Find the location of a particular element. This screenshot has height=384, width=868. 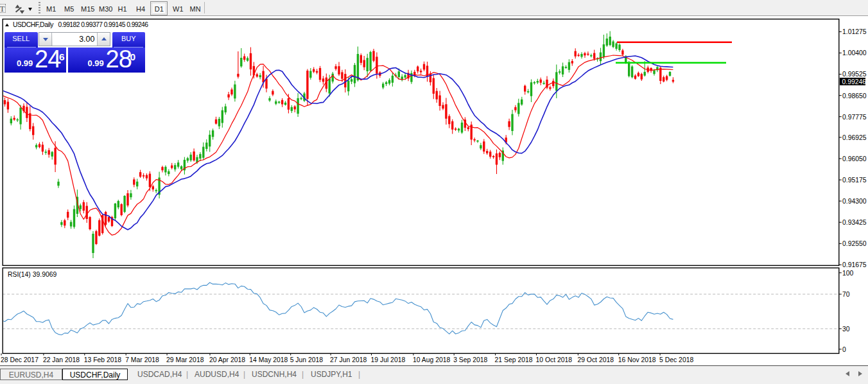

svg-text: 30 is located at coordinates (846, 329).